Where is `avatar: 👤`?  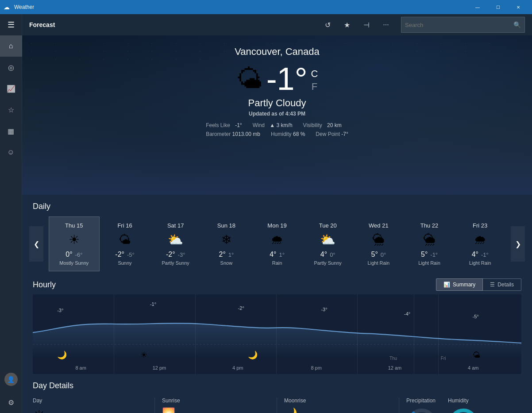 avatar: 👤 is located at coordinates (11, 379).